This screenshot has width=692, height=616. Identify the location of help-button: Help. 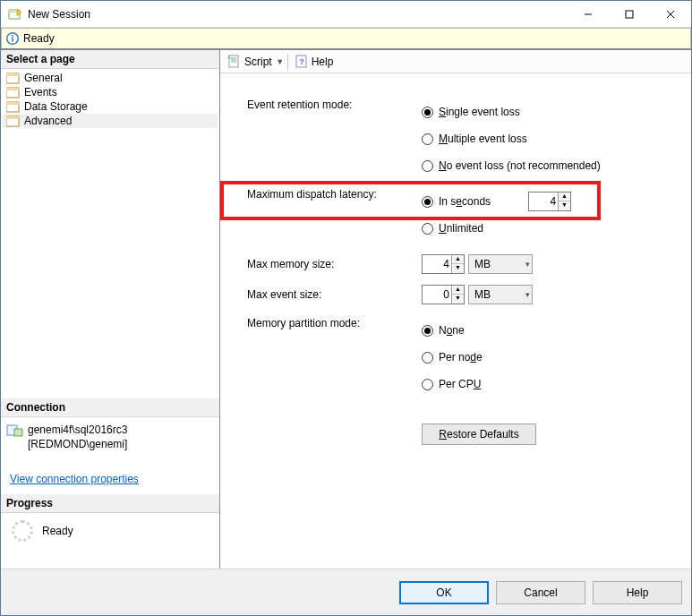
(637, 593).